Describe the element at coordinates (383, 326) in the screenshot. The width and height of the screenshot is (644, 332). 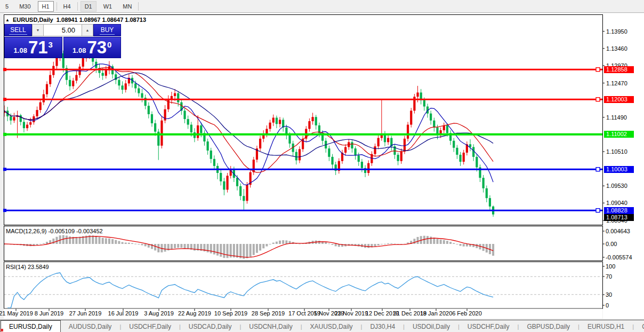
I see `tab-item-DJ30-H4: DJ30,H4` at that location.